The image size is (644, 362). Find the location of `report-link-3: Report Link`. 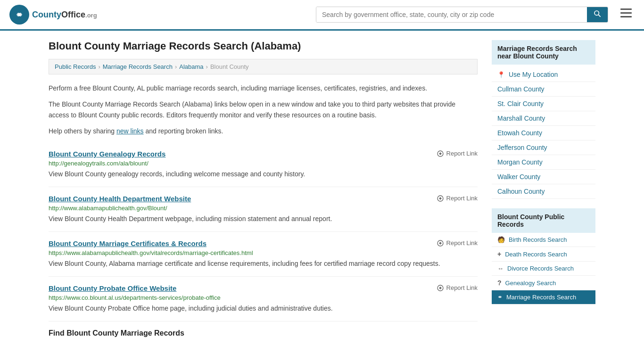

report-link-3: Report Link is located at coordinates (457, 243).